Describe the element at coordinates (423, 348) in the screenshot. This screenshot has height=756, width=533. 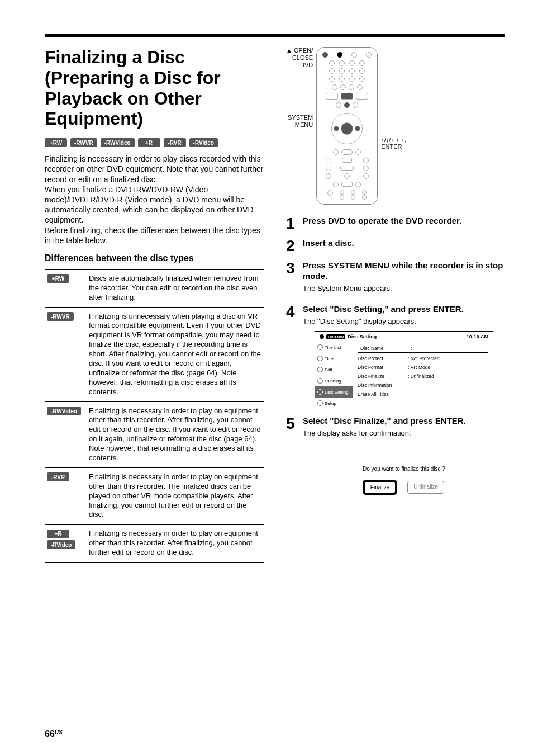
I see `setting-row-disc-name: Disc Name` at that location.